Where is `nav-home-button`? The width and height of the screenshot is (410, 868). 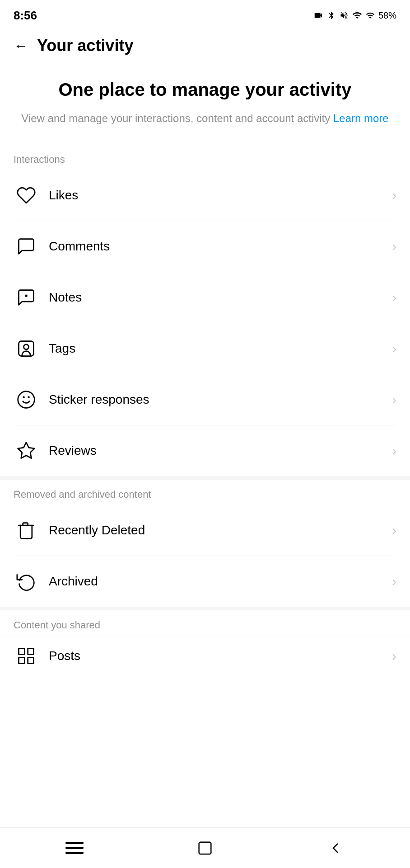
nav-home-button is located at coordinates (205, 848).